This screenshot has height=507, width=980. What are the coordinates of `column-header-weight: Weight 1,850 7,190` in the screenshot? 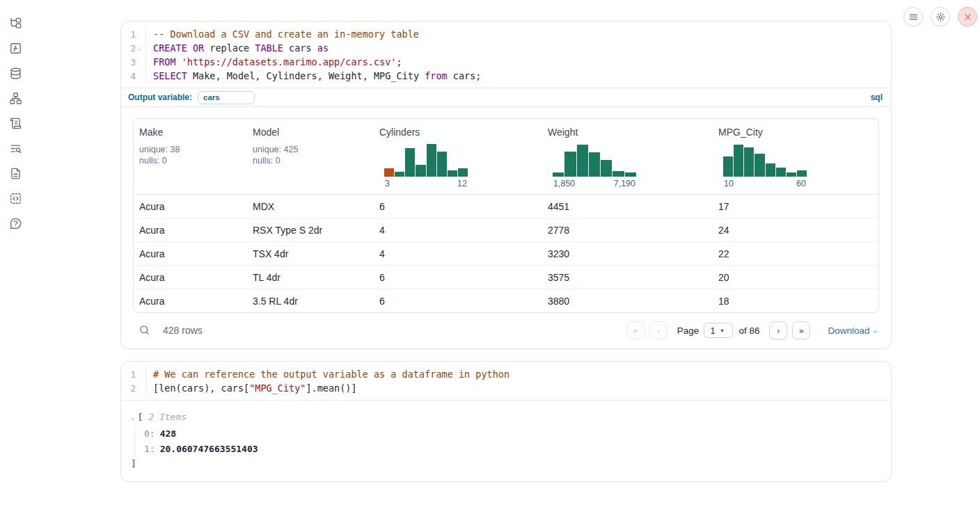 It's located at (628, 156).